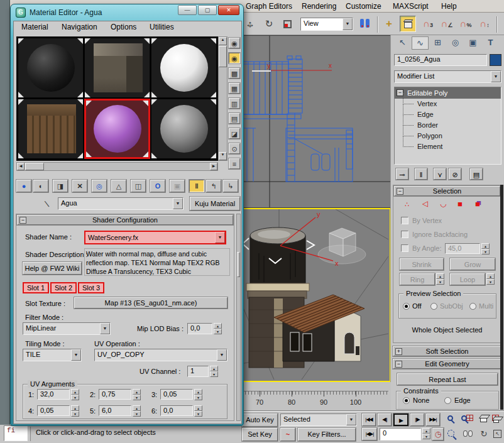 Image resolution: width=504 pixels, height=443 pixels. I want to click on loop-button: Loop, so click(468, 279).